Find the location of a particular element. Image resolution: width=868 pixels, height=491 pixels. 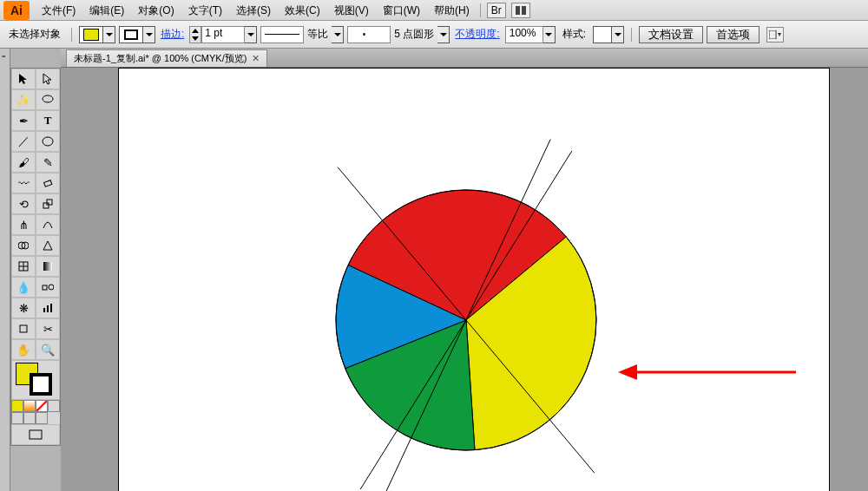

stroke-label-link: 描边: is located at coordinates (172, 35).